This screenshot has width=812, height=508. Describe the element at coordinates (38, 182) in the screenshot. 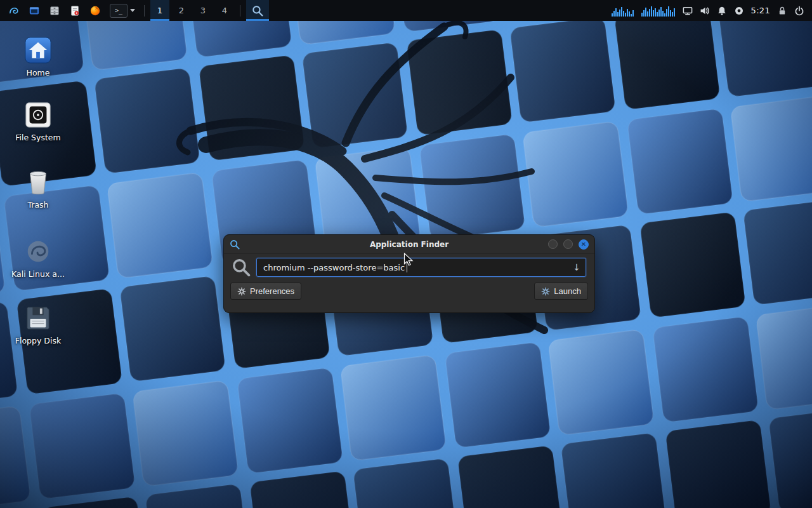

I see `trash-icon` at that location.